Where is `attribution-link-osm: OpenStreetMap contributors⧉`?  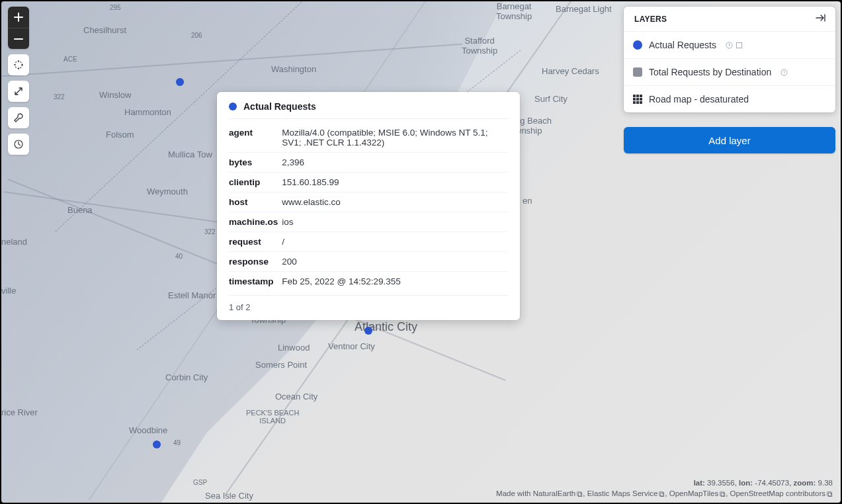 attribution-link-osm: OpenStreetMap contributors⧉ is located at coordinates (782, 493).